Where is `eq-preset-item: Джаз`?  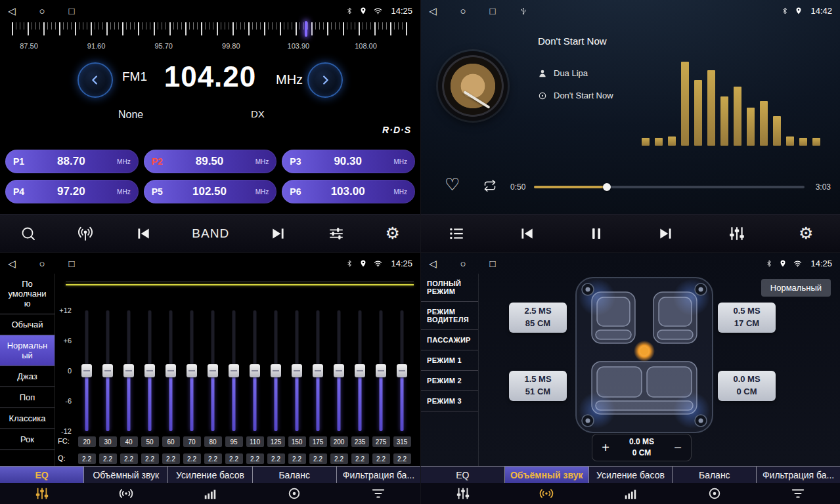 eq-preset-item: Джаз is located at coordinates (28, 377).